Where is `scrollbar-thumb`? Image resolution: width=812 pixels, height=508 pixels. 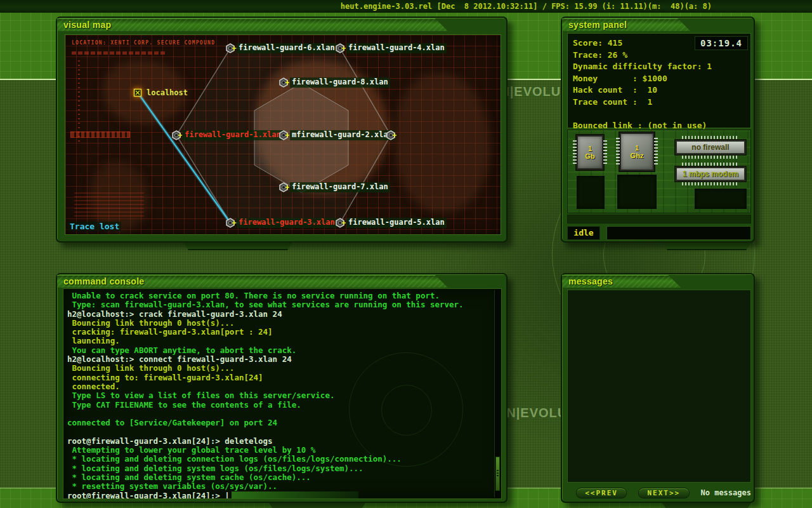
scrollbar-thumb is located at coordinates (497, 474).